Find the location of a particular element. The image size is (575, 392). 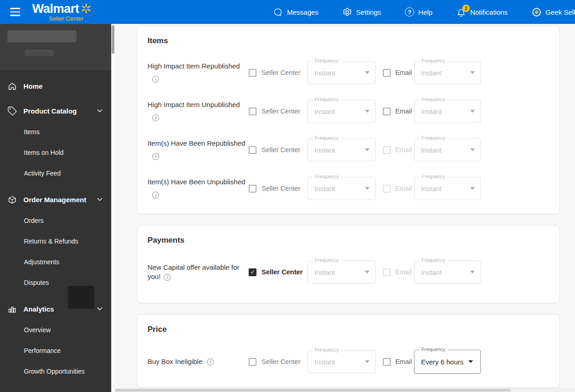

sidebar-item-returns-refunds: Returns & Refunds is located at coordinates (56, 241).